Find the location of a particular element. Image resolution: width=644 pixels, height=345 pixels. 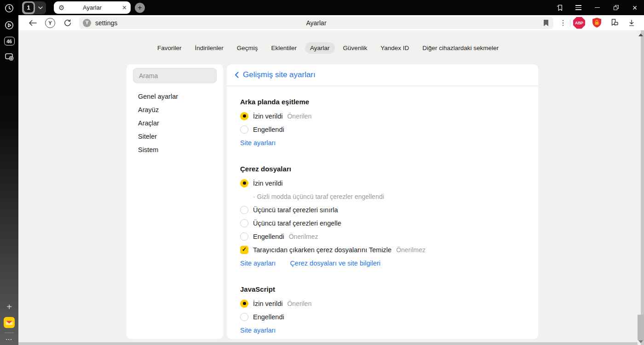

back-icon is located at coordinates (33, 23).